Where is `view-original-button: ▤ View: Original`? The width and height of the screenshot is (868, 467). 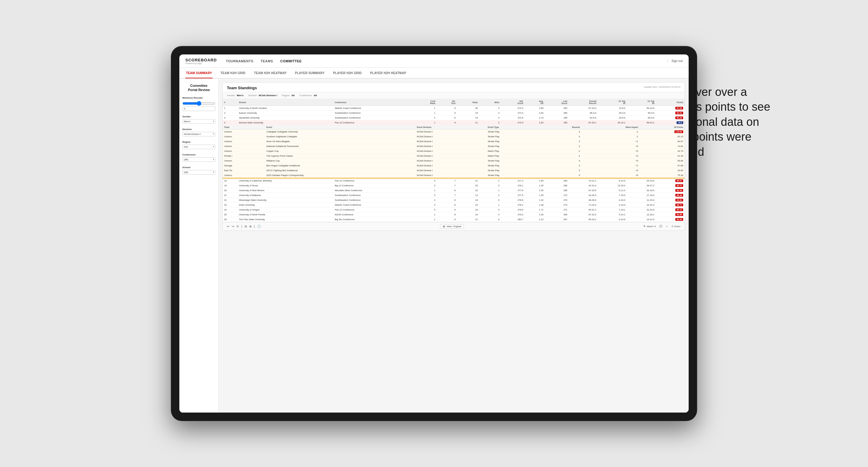
view-original-button: ▤ View: Original is located at coordinates (452, 226).